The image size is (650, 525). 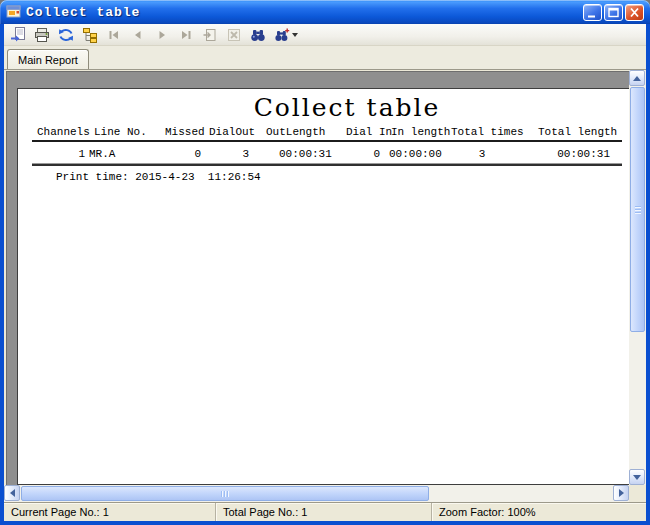 I want to click on column-header-outlength: OutLength, so click(x=296, y=132).